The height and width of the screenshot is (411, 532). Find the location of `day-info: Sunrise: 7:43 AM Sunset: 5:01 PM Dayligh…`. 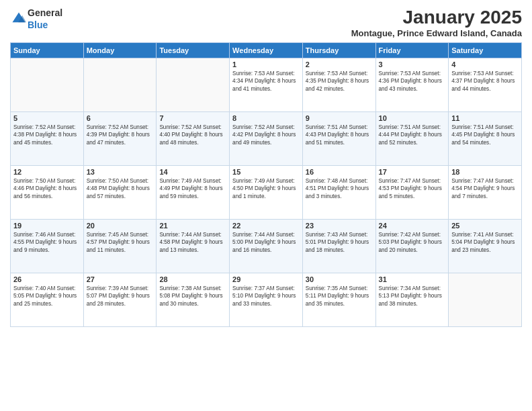

day-info: Sunrise: 7:43 AM Sunset: 5:01 PM Dayligh… is located at coordinates (339, 242).